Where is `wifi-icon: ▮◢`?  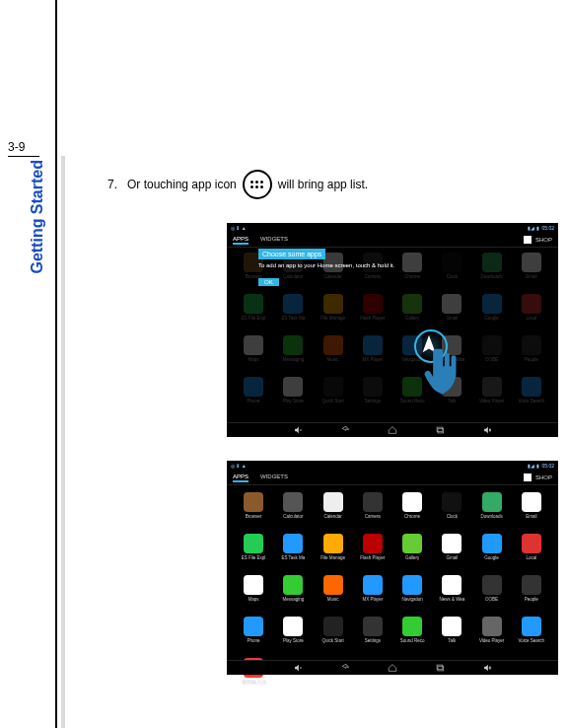 wifi-icon: ▮◢ is located at coordinates (531, 228).